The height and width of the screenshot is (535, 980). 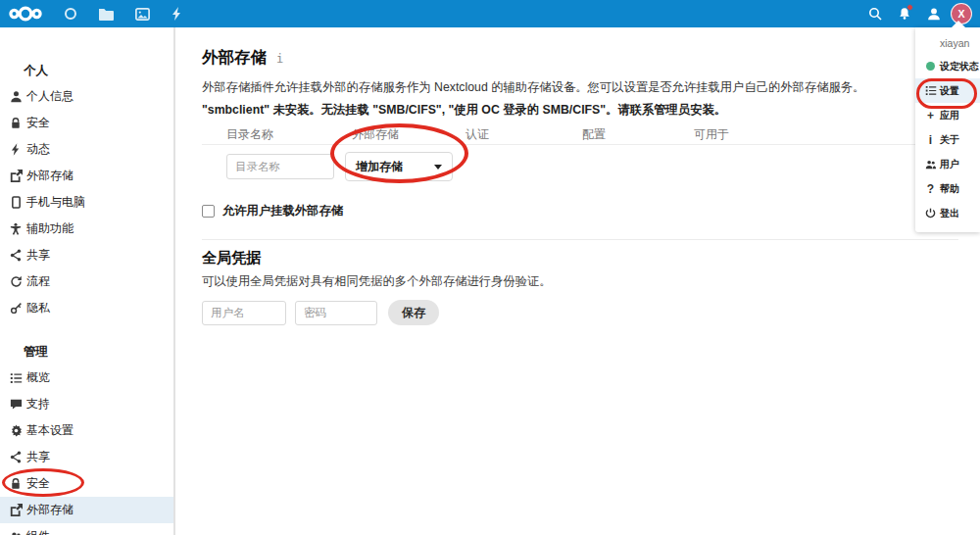 I want to click on menu-item-users: 用户, so click(x=948, y=165).